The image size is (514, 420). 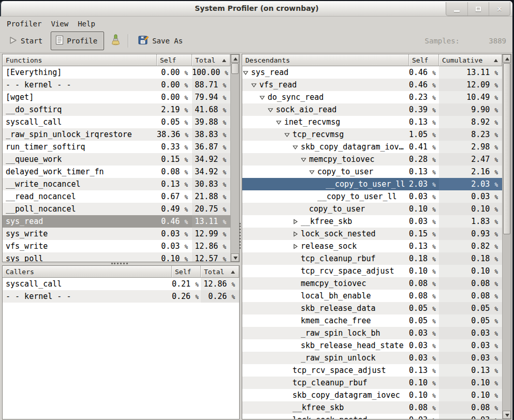 What do you see at coordinates (116, 257) in the screenshot?
I see `table-row: sys_poll0.10 %12.57 %` at bounding box center [116, 257].